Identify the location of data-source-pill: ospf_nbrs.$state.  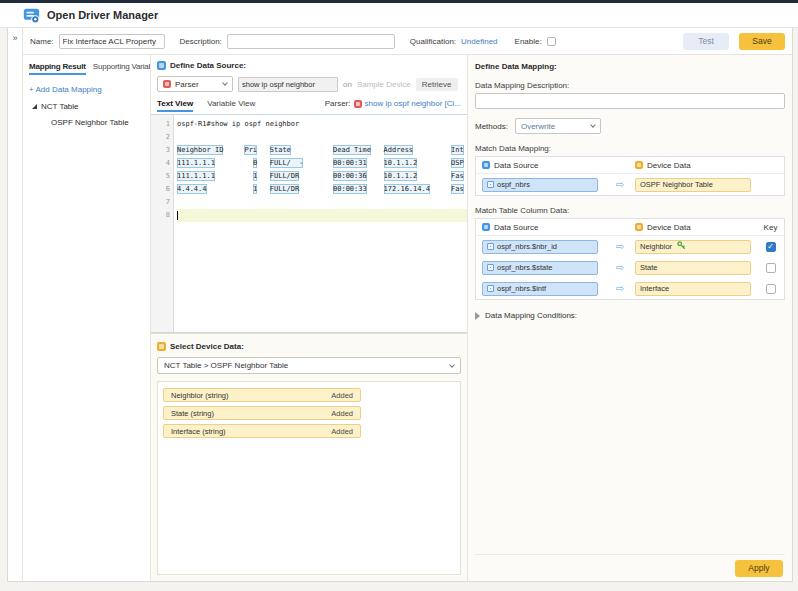
(540, 268).